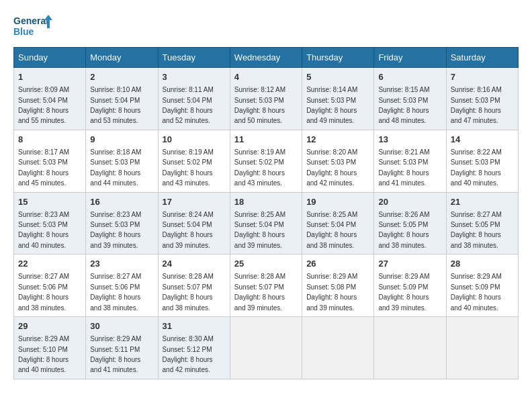 The height and width of the screenshot is (411, 532). I want to click on day-number: 21, so click(482, 202).